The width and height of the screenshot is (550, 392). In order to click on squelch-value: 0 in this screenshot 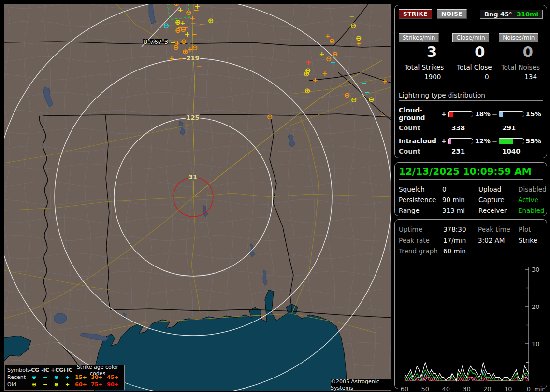, I will do `click(460, 189)`.